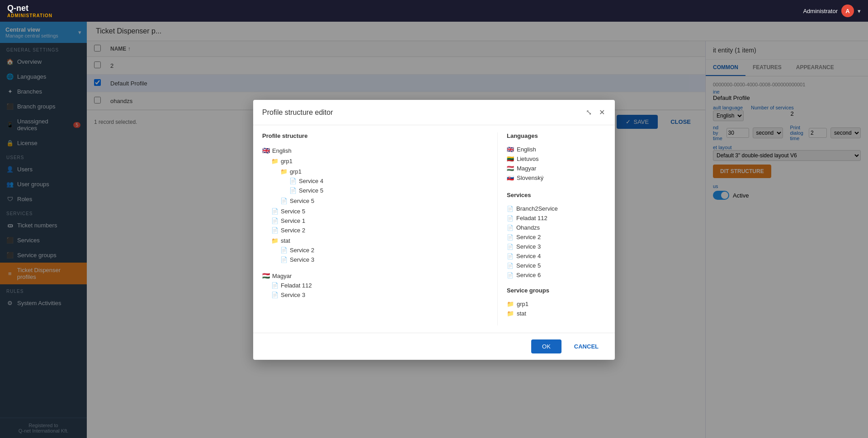  What do you see at coordinates (556, 290) in the screenshot?
I see `service-groups-title: Service groups` at bounding box center [556, 290].